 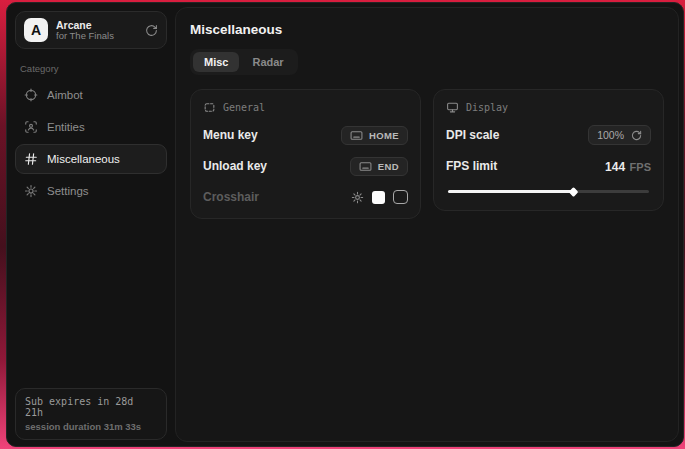 What do you see at coordinates (427, 30) in the screenshot?
I see `page-title: Miscellaneous` at bounding box center [427, 30].